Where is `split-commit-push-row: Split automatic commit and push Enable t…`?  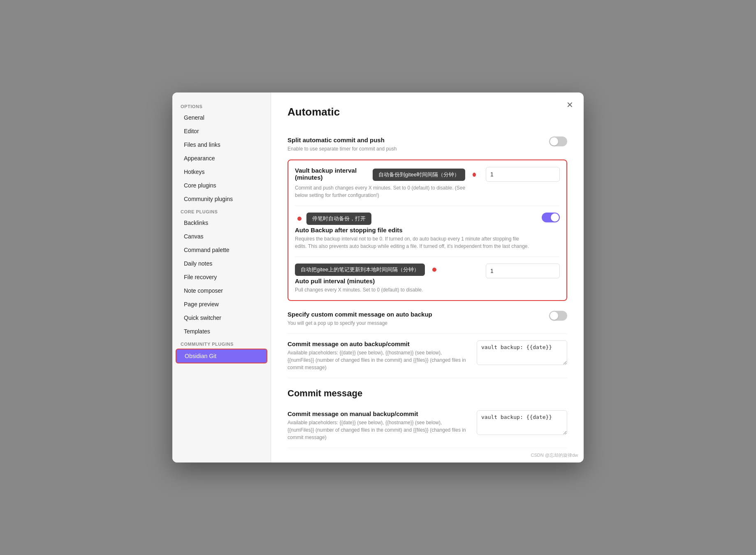
split-commit-push-row: Split automatic commit and push Enable t… is located at coordinates (427, 145).